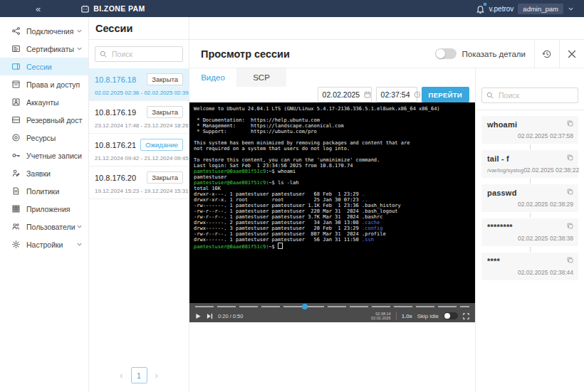  Describe the element at coordinates (198, 316) in the screenshot. I see `play-button` at that location.